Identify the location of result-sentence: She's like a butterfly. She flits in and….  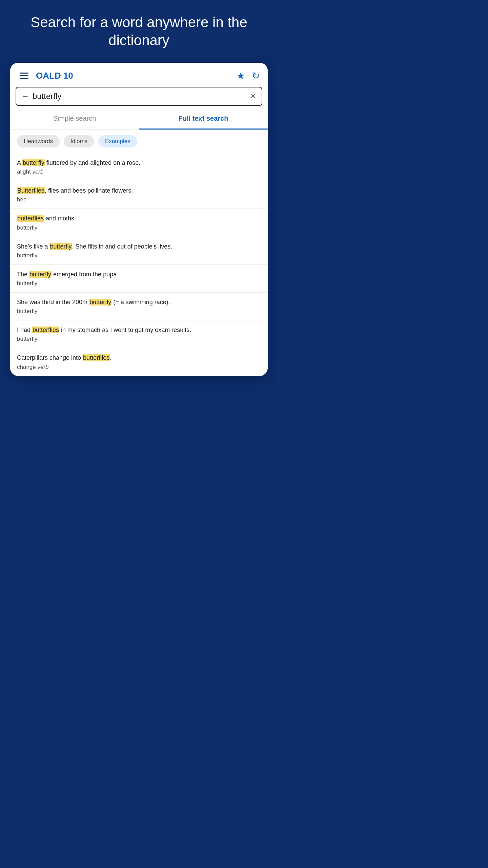
(139, 247).